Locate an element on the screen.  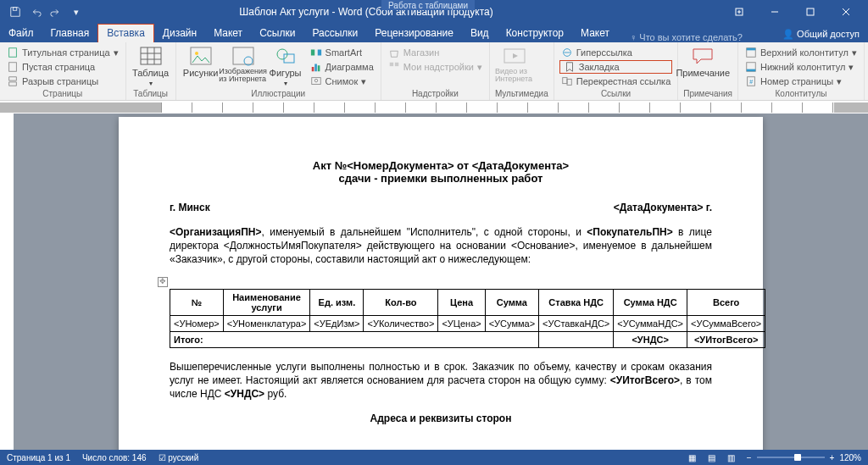
save-icon is located at coordinates (15, 12).